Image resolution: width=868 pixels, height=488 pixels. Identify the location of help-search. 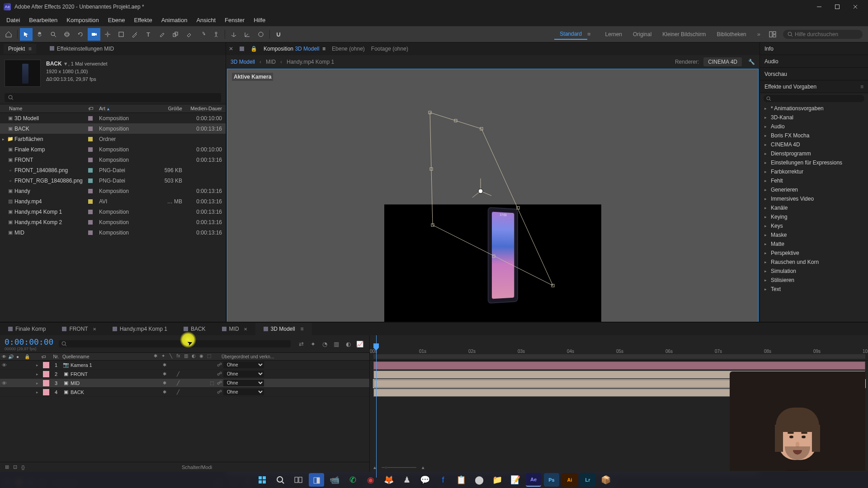
(823, 34).